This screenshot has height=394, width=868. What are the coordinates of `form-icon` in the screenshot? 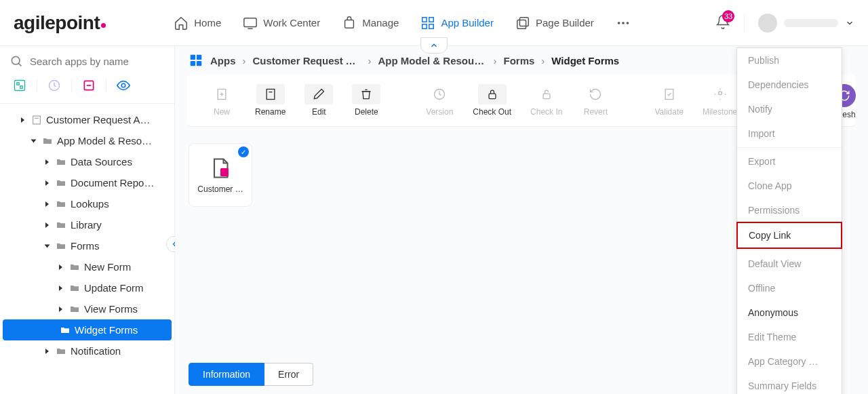 It's located at (220, 168).